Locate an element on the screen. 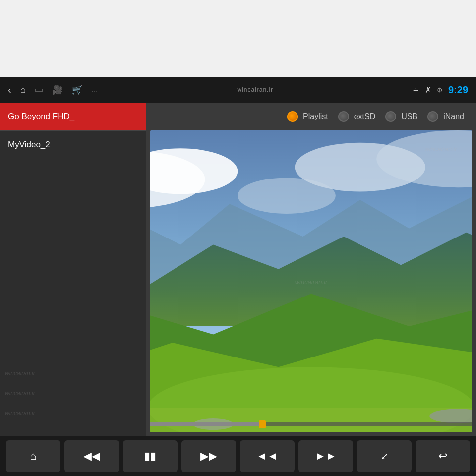 The width and height of the screenshot is (476, 476). inand-dot is located at coordinates (433, 117).